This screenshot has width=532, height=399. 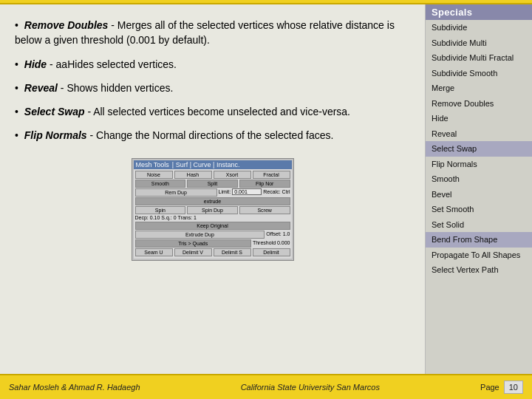 What do you see at coordinates (213, 165) in the screenshot?
I see `mesh-tools-header: Mesh Tools | Surf | Curve | Instanc.` at bounding box center [213, 165].